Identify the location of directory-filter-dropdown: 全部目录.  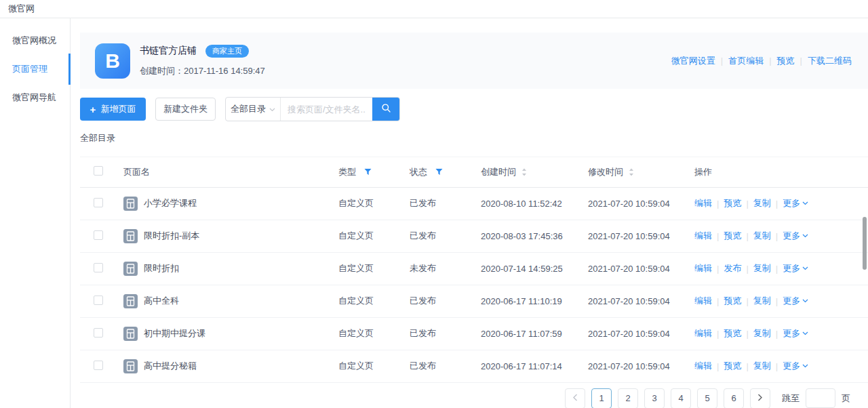
(254, 109).